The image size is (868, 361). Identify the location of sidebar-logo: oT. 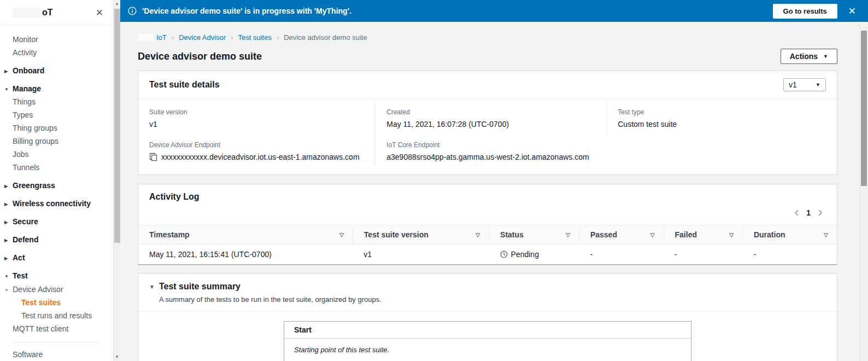
(33, 13).